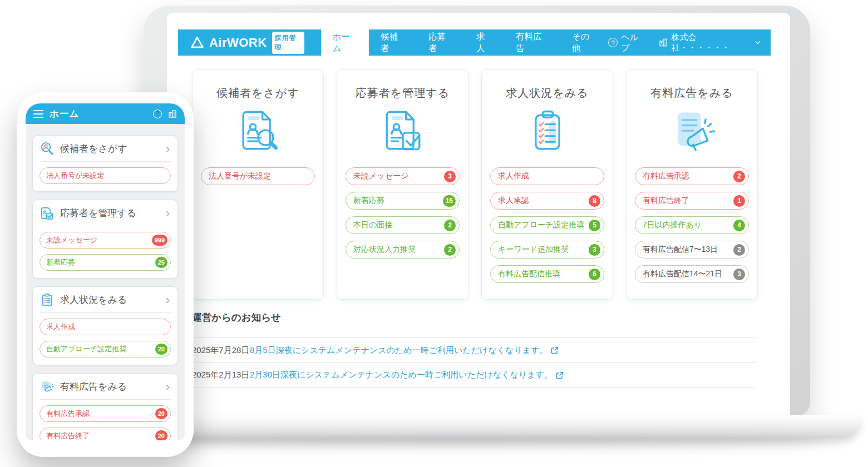 The width and height of the screenshot is (868, 467). Describe the element at coordinates (197, 42) in the screenshot. I see `airwork-triangle-icon` at that location.